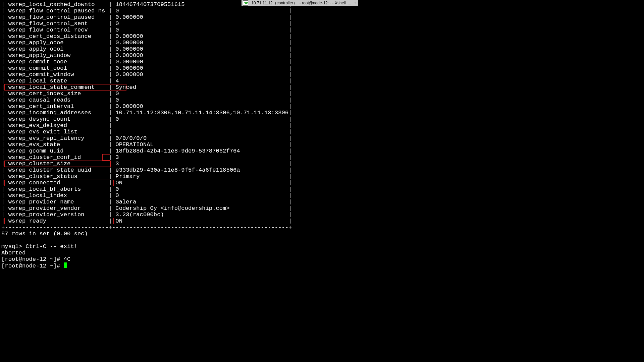  I want to click on table-row: | wsrep_flow_control_paused | 0.000000 |, so click(147, 17).